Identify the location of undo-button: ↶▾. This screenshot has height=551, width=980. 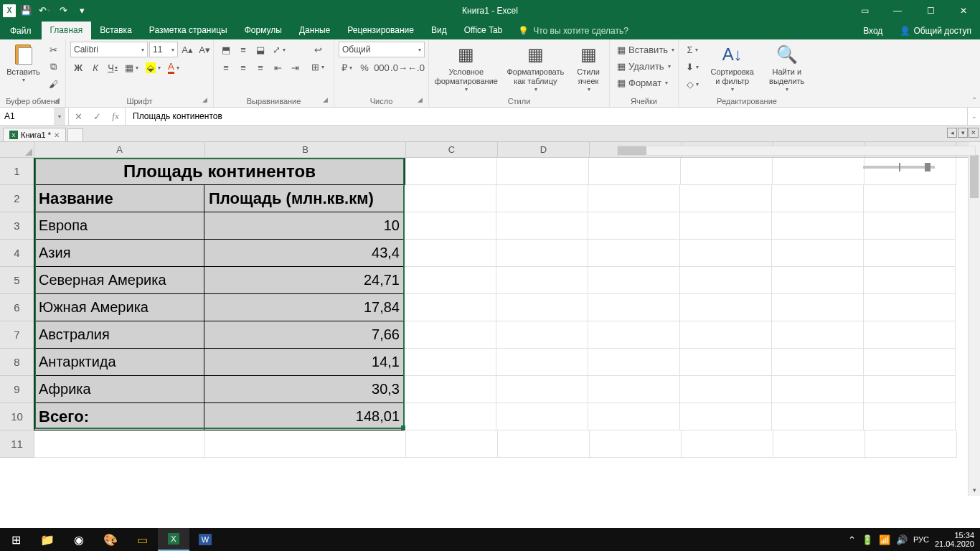
(44, 11).